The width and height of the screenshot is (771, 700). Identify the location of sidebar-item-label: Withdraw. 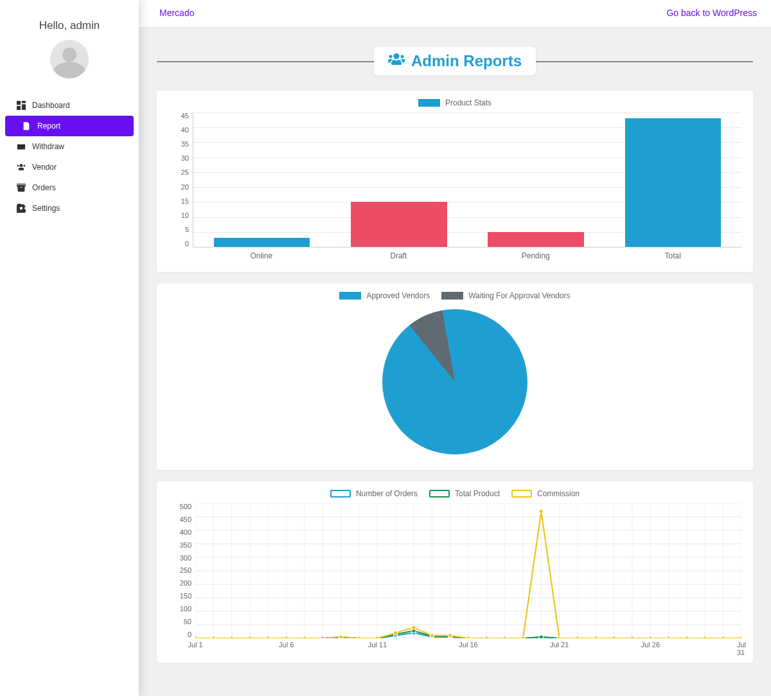
(48, 147).